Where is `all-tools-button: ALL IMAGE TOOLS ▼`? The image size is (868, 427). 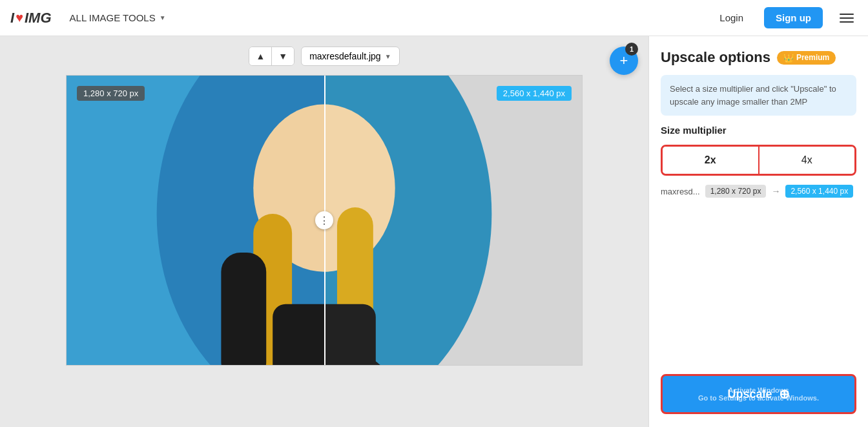 all-tools-button: ALL IMAGE TOOLS ▼ is located at coordinates (118, 18).